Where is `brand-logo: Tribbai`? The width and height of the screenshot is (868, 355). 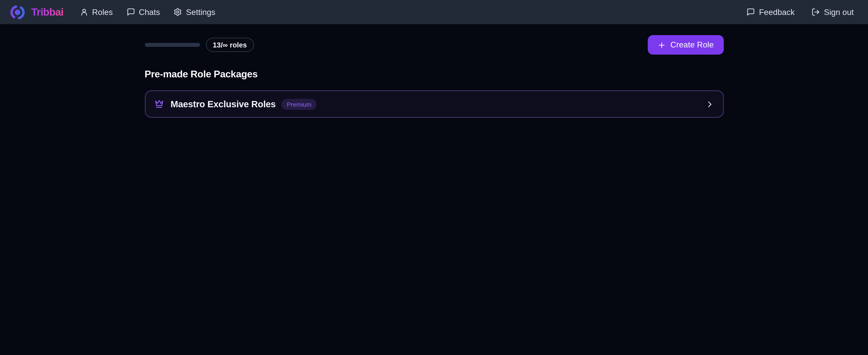
brand-logo: Tribbai is located at coordinates (36, 12).